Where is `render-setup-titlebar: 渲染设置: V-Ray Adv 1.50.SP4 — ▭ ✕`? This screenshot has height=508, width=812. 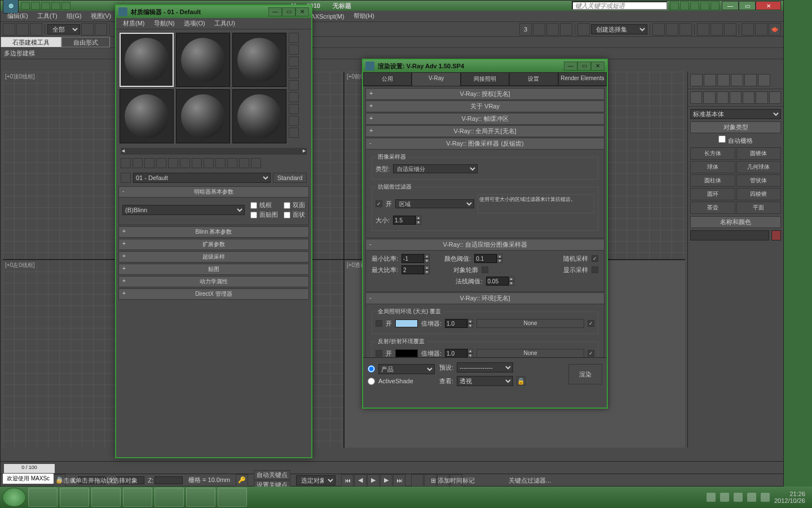
render-setup-titlebar: 渲染设置: V-Ray Adv 1.50.SP4 — ▭ ✕ is located at coordinates (485, 66).